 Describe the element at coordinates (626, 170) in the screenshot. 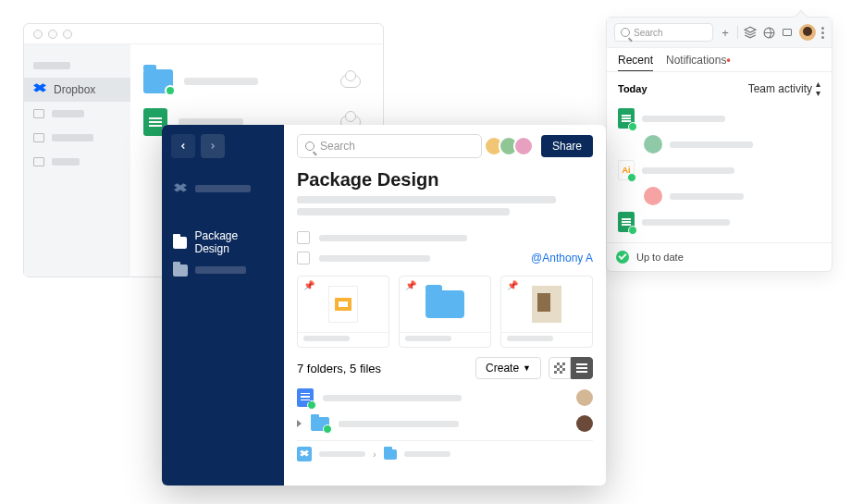

I see `illustrator-file-icon: Ai` at that location.